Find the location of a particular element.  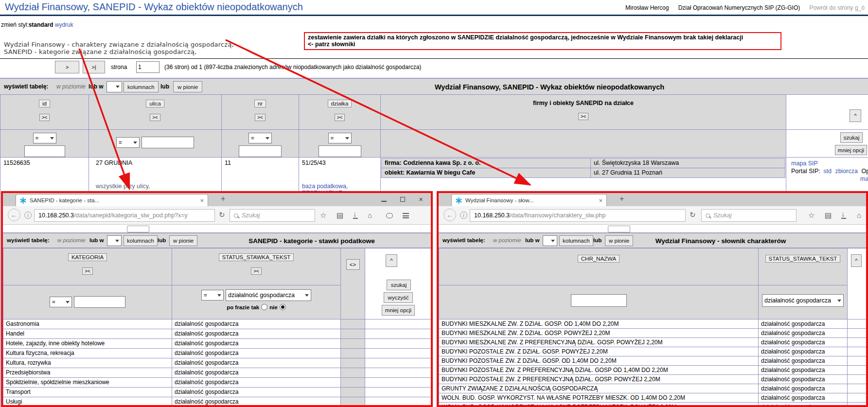

portal-zbiorcza-link: zbiorcza is located at coordinates (846, 171).